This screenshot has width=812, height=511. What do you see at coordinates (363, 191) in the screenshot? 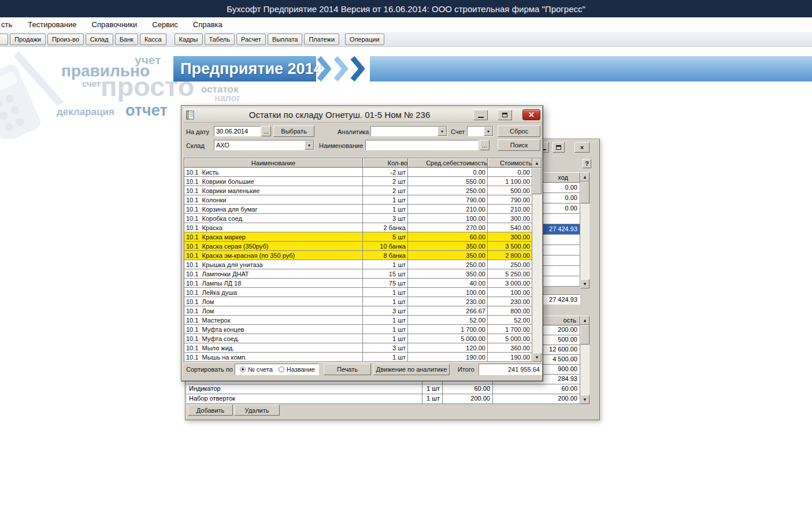
I see `table-row: 10.1 Коврики маленькие2 шт250.00500.00` at bounding box center [363, 191].